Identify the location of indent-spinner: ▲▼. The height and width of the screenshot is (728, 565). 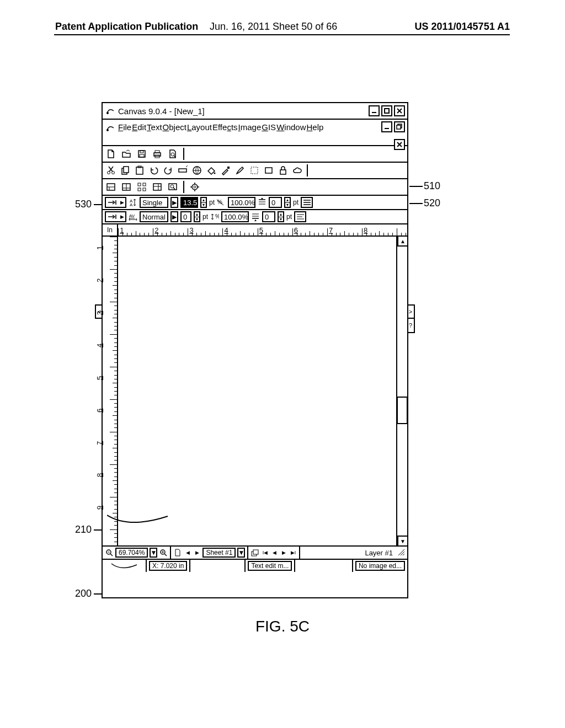
(287, 202).